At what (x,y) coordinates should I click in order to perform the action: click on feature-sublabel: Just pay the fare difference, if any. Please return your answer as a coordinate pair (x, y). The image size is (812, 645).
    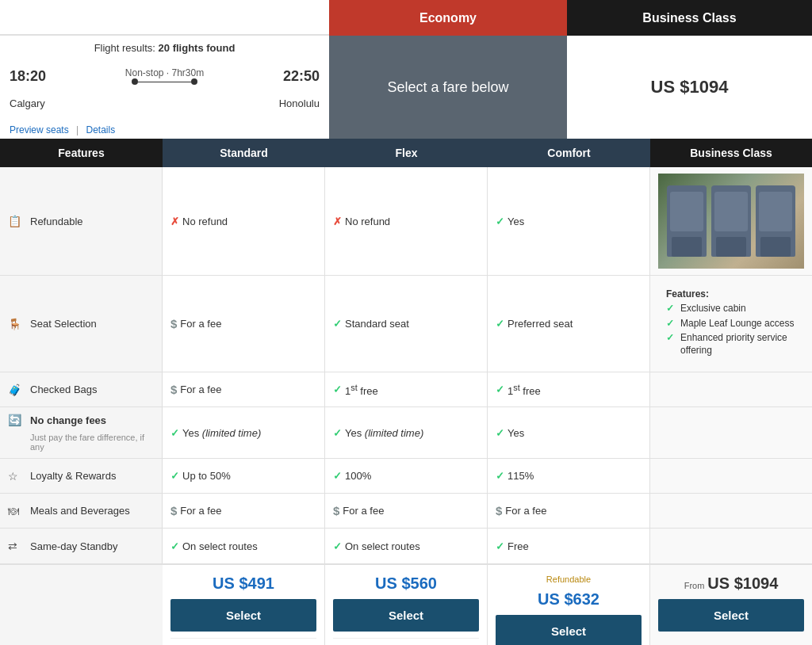
    Looking at the image, I should click on (81, 442).